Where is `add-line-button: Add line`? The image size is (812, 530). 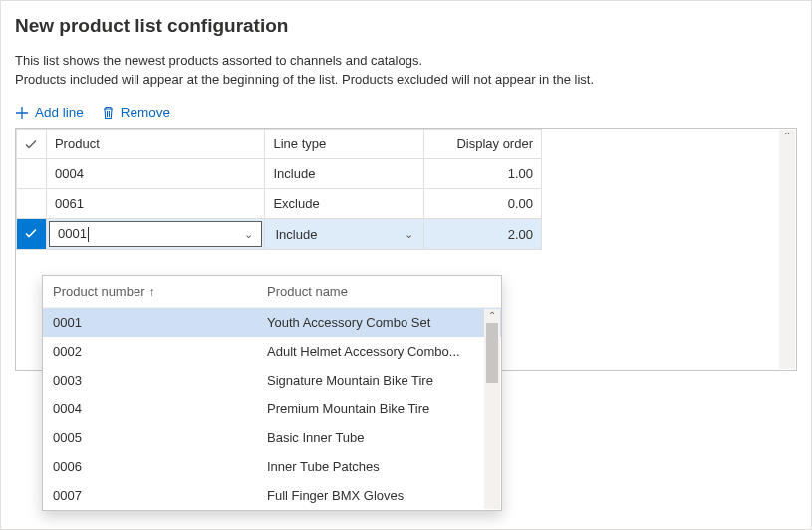
add-line-button: Add line is located at coordinates (50, 112).